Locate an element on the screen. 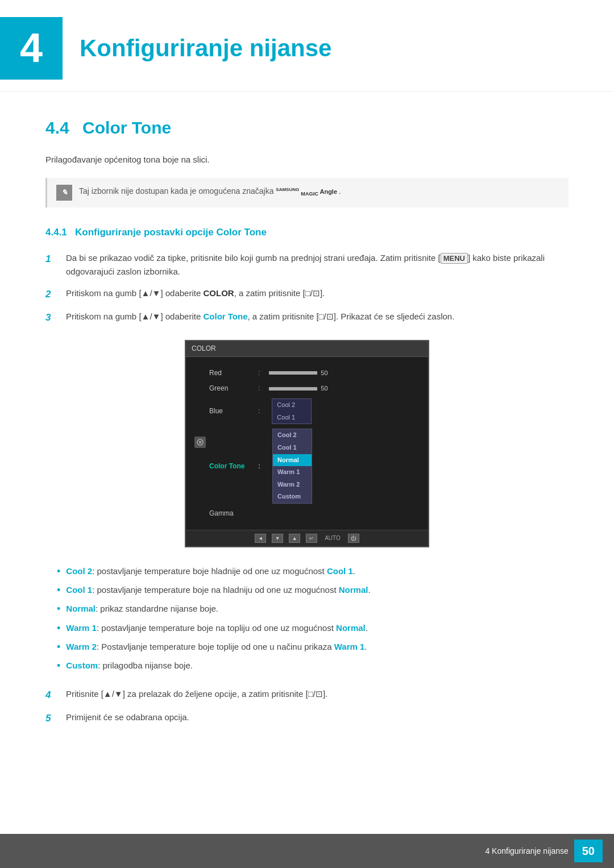 This screenshot has height=868, width=614. steps-end-list: 4 Pritisnite [▲/▼] za prelazak do željen… is located at coordinates (307, 707).